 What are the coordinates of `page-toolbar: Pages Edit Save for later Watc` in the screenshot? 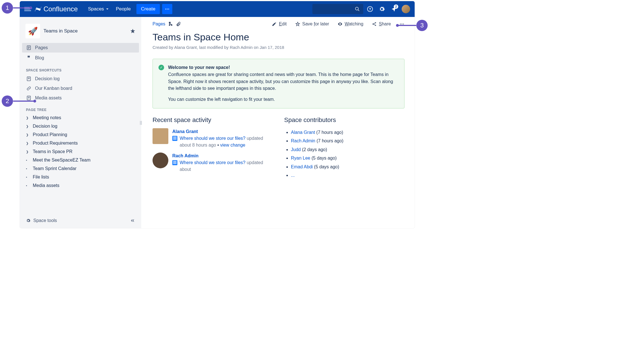 It's located at (279, 24).